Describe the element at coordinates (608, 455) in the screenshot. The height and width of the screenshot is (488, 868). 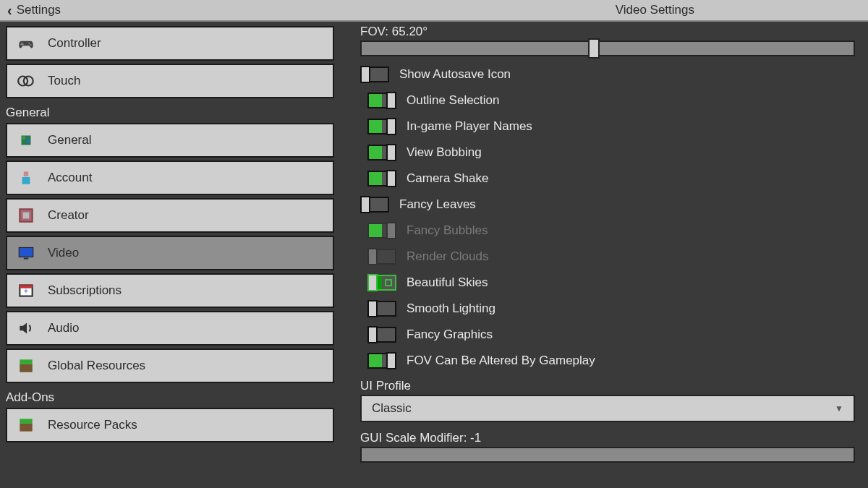
I see `gui-scale-slider` at that location.